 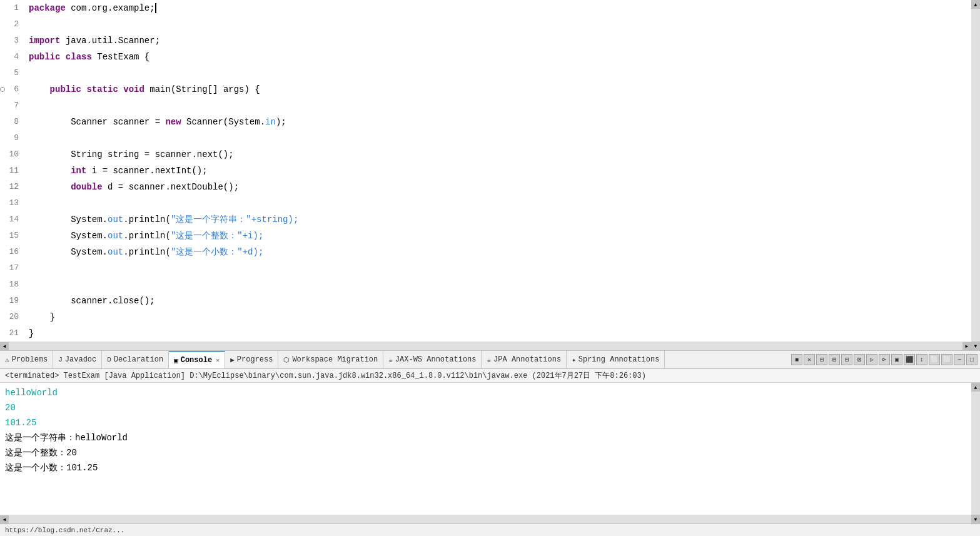 What do you see at coordinates (9, 285) in the screenshot?
I see `line-number: 18` at bounding box center [9, 285].